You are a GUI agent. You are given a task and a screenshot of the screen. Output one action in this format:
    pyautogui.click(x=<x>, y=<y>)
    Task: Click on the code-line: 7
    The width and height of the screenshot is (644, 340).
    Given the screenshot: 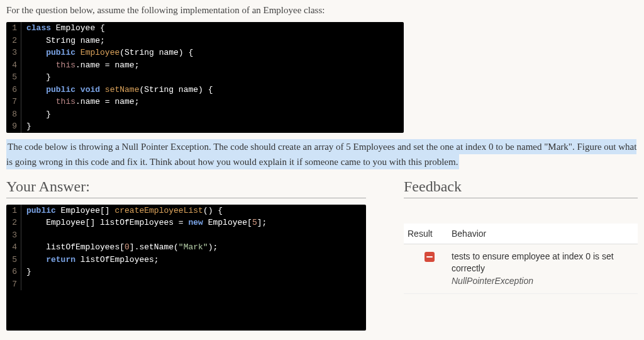 What is the action you would take?
    pyautogui.click(x=186, y=285)
    